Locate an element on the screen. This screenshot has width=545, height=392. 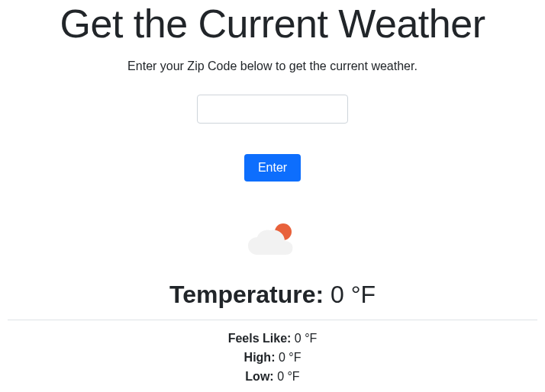
low-value: 0 °F is located at coordinates (289, 377).